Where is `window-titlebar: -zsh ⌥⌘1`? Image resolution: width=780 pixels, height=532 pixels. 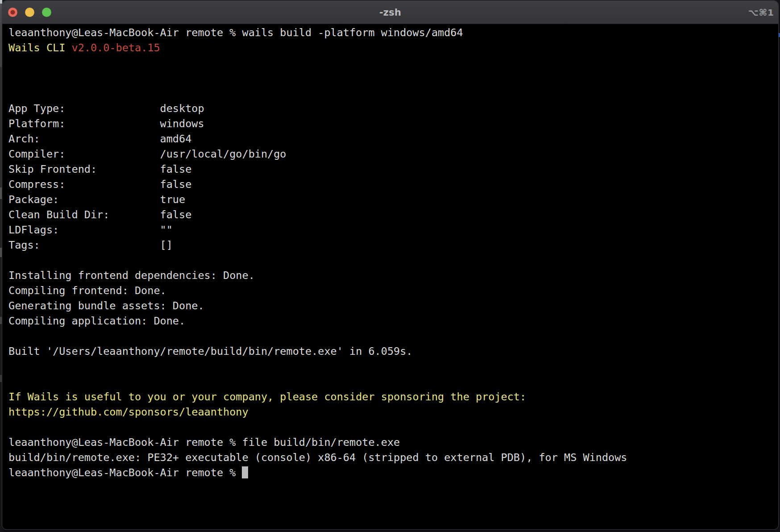
window-titlebar: -zsh ⌥⌘1 is located at coordinates (390, 12).